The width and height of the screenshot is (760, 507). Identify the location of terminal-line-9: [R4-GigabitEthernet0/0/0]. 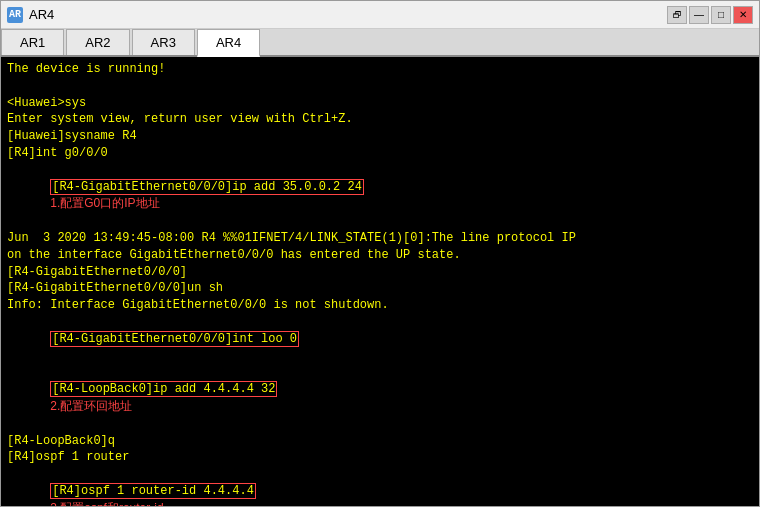
(380, 272).